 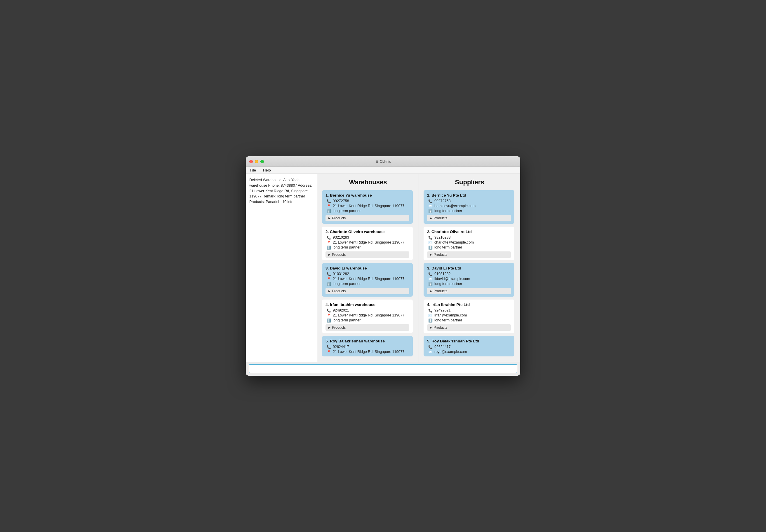 What do you see at coordinates (329, 327) in the screenshot?
I see `products-tri-icon-4: ▶` at bounding box center [329, 327].